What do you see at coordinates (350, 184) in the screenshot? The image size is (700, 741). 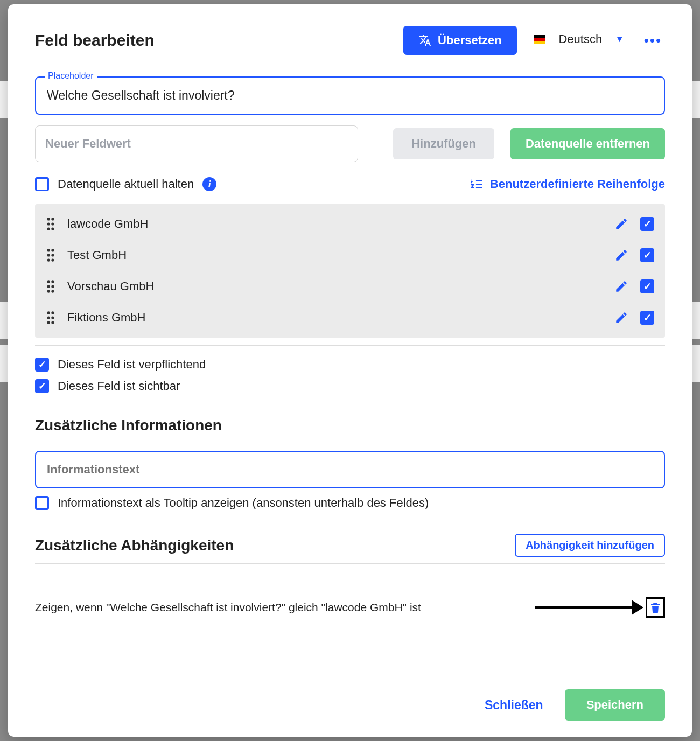 I see `source-flags-row: Datenquelle aktuell halten i Benutzerdef…` at bounding box center [350, 184].